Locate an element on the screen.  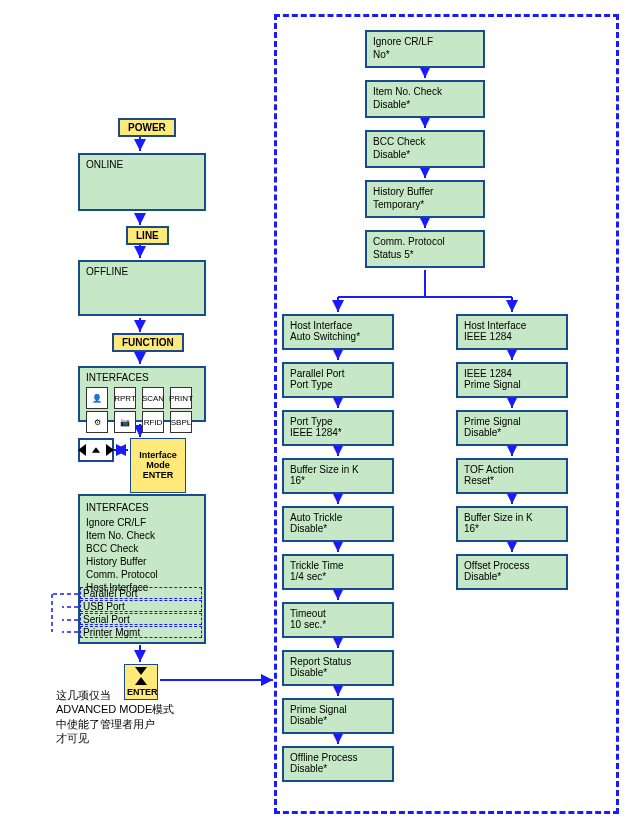
a0t: Host Interface is located at coordinates (338, 326).